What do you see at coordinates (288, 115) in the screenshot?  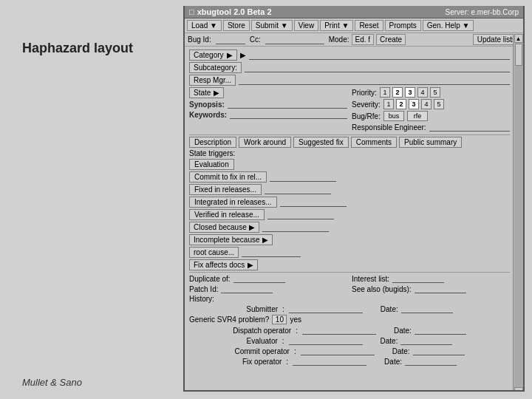 I see `keywords-field` at bounding box center [288, 115].